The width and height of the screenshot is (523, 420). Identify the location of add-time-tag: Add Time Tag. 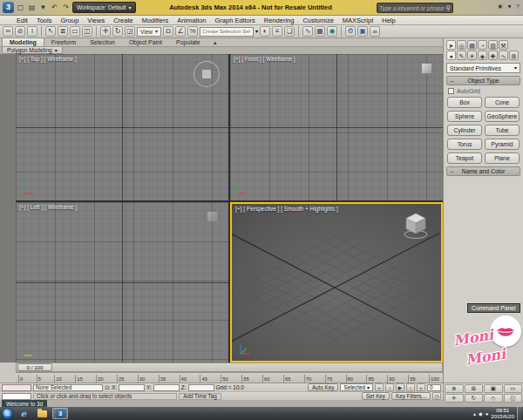
(200, 396).